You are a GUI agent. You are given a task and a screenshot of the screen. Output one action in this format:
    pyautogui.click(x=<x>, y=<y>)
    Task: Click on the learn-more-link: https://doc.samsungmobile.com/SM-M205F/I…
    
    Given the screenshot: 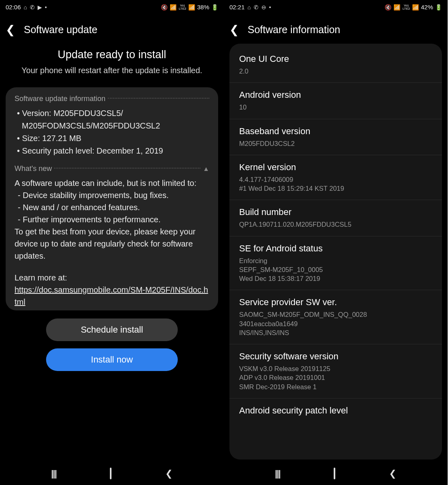 What is the action you would take?
    pyautogui.click(x=111, y=296)
    